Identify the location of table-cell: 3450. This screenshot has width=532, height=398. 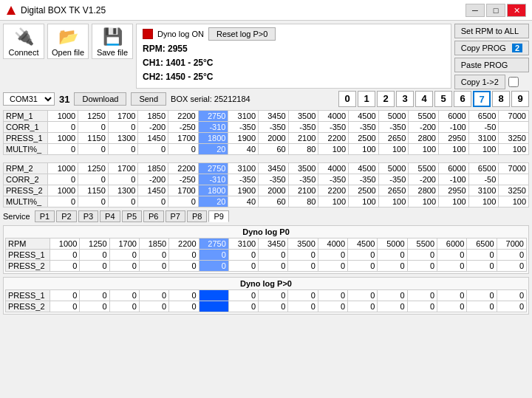
(273, 168).